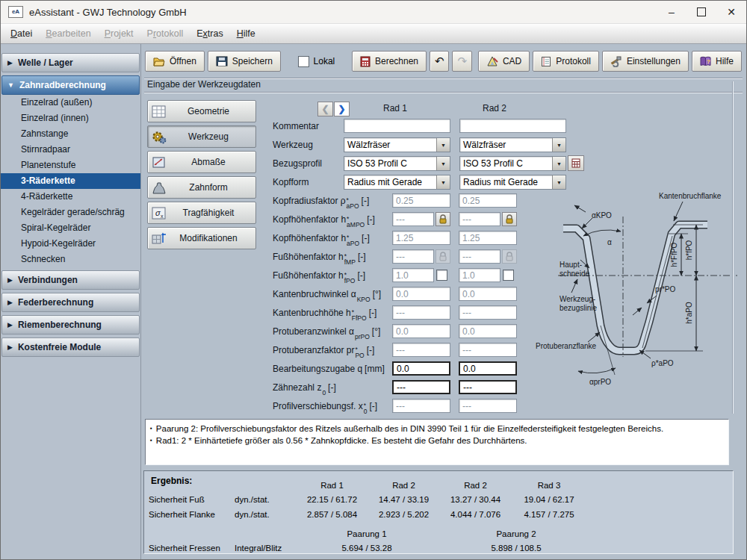 This screenshot has height=560, width=747. Describe the element at coordinates (437, 429) in the screenshot. I see `warning-line: ▪Paarung 2: Profilverschiebungsfaktor de…` at that location.